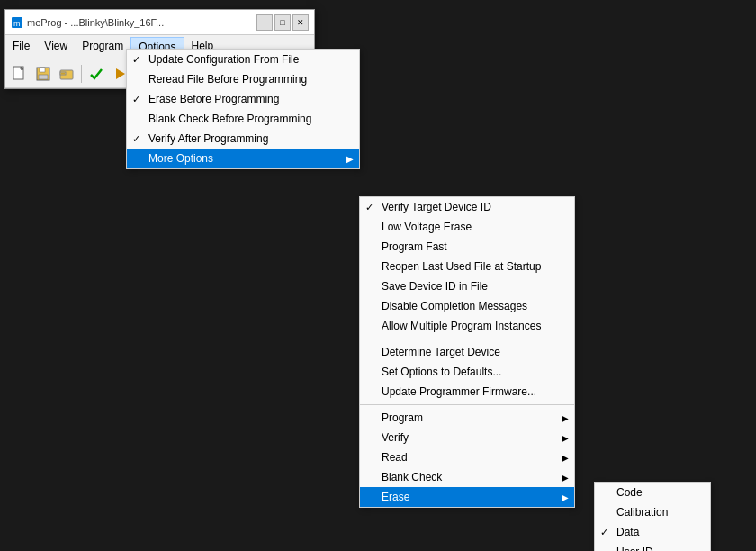 The height and width of the screenshot is (551, 756). What do you see at coordinates (467, 457) in the screenshot?
I see `menu-sub-read: Read ▶` at bounding box center [467, 457].